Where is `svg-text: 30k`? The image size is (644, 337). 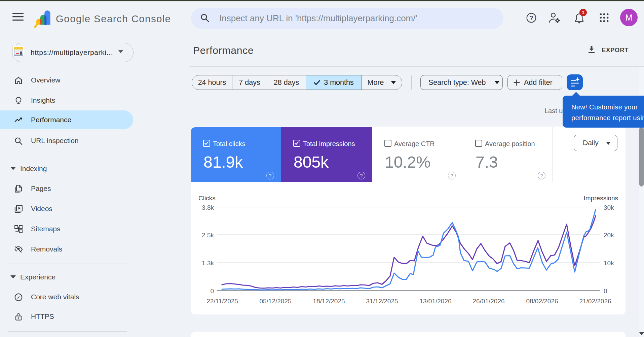
svg-text: 30k is located at coordinates (609, 207).